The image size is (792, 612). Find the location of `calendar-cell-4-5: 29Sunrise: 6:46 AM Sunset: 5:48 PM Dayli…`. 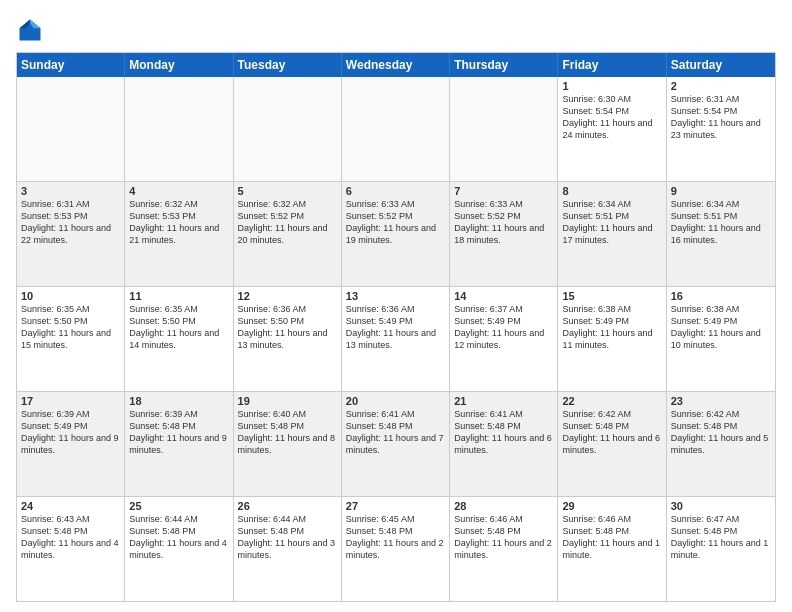

calendar-cell-4-5: 29Sunrise: 6:46 AM Sunset: 5:48 PM Dayli… is located at coordinates (612, 549).